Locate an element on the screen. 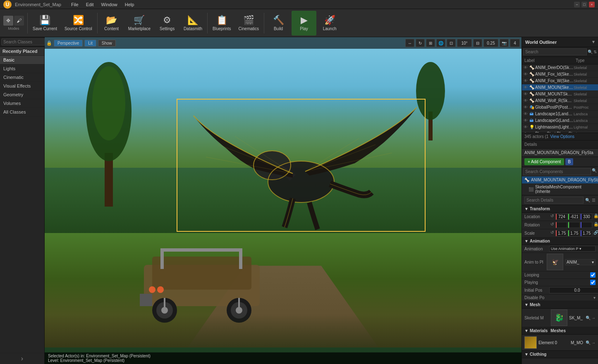  all-classes-item: All Classes is located at coordinates (22, 112).